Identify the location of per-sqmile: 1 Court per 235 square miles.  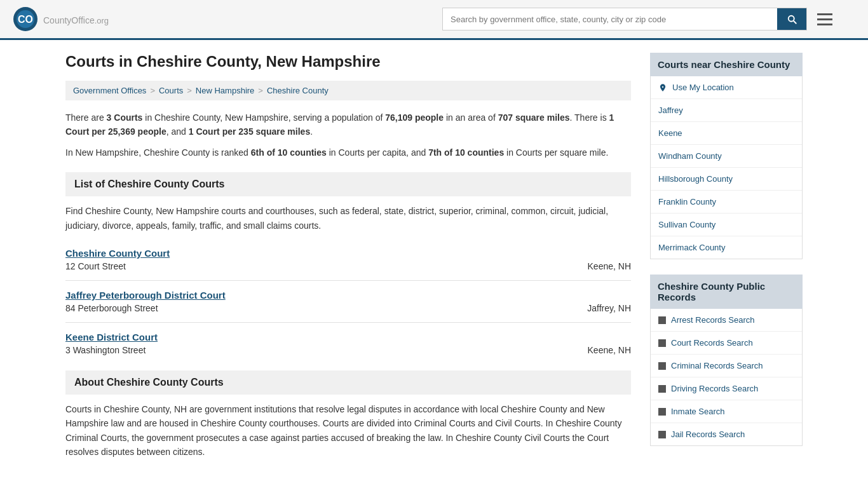
(249, 132).